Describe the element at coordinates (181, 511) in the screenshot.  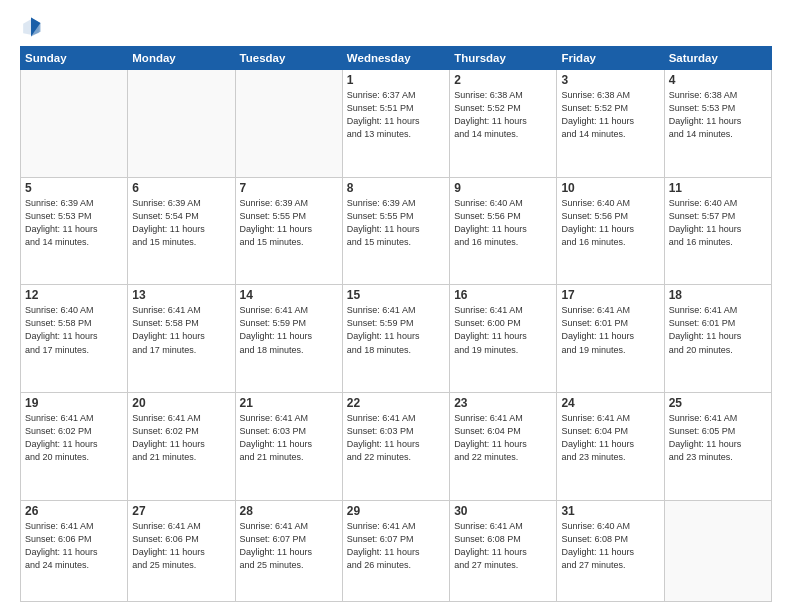
I see `day-number: 27` at that location.